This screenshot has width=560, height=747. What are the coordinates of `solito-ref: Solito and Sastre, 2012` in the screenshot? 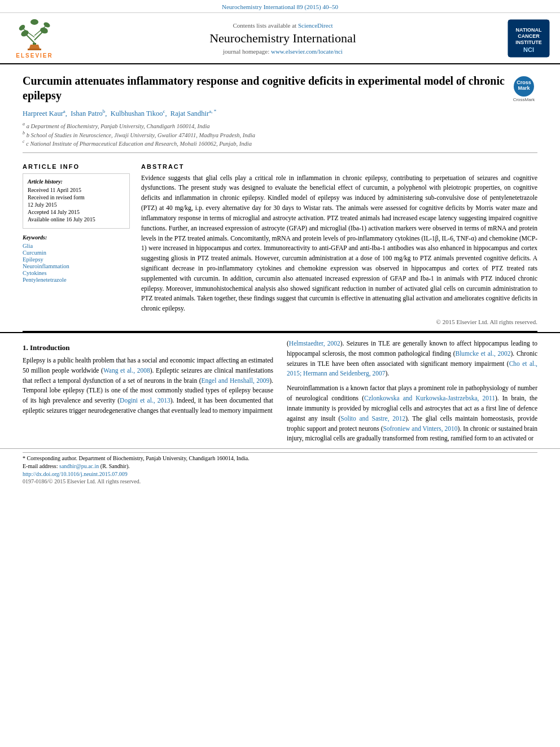 It's located at (373, 418).